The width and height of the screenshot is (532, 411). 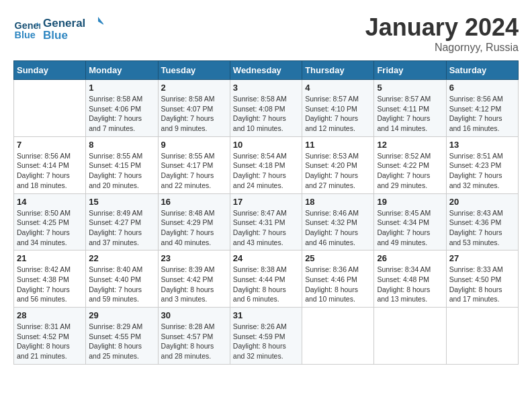 I want to click on calendar-cell: 20Sunrise: 8:43 AMSunset: 4:36 PMDayligh…, so click(x=482, y=222).